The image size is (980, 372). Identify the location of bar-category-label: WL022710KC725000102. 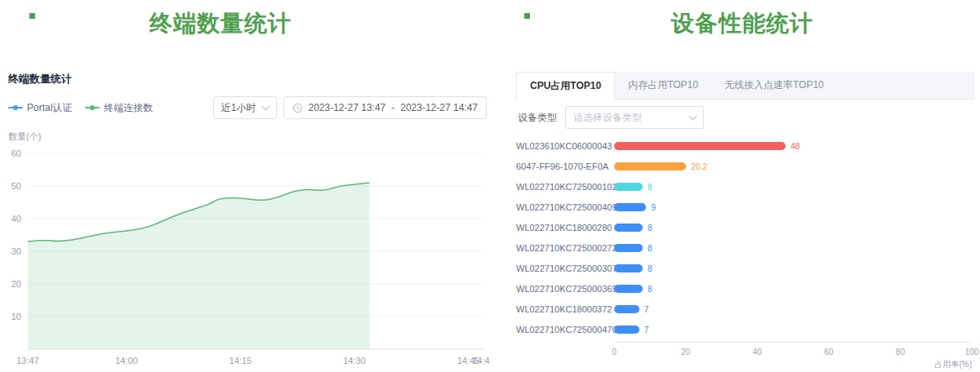
(565, 187).